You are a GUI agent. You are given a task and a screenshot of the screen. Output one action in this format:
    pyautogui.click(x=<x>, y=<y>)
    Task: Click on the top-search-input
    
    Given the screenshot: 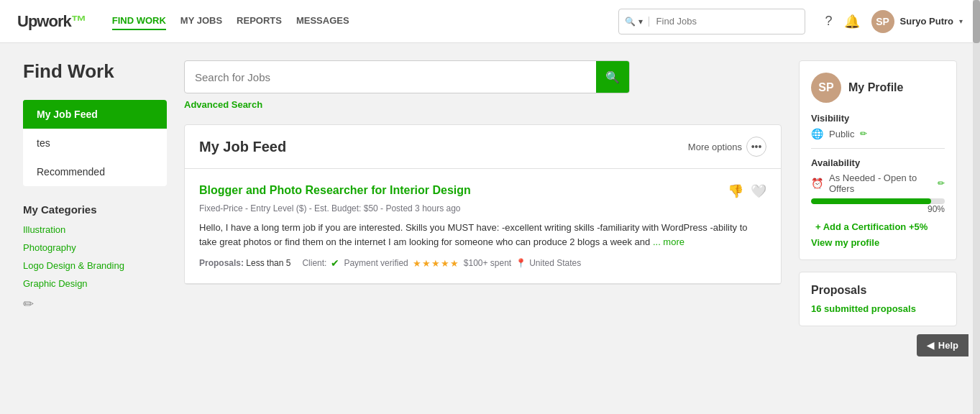 What is the action you would take?
    pyautogui.click(x=707, y=22)
    